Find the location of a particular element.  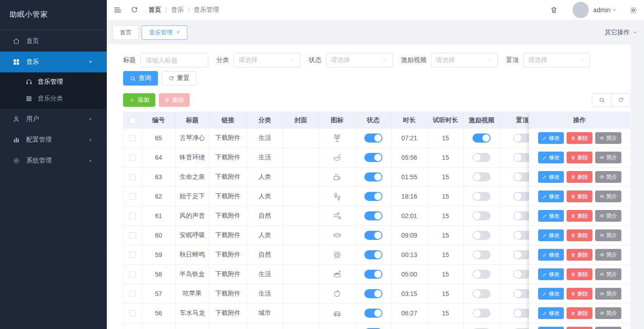

search-button: 查询 is located at coordinates (140, 78).